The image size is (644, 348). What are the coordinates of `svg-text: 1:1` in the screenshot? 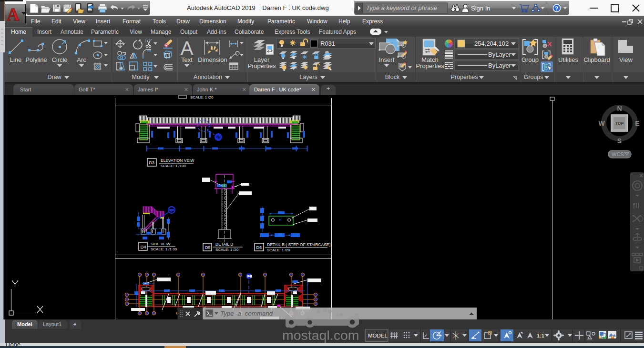 It's located at (541, 336).